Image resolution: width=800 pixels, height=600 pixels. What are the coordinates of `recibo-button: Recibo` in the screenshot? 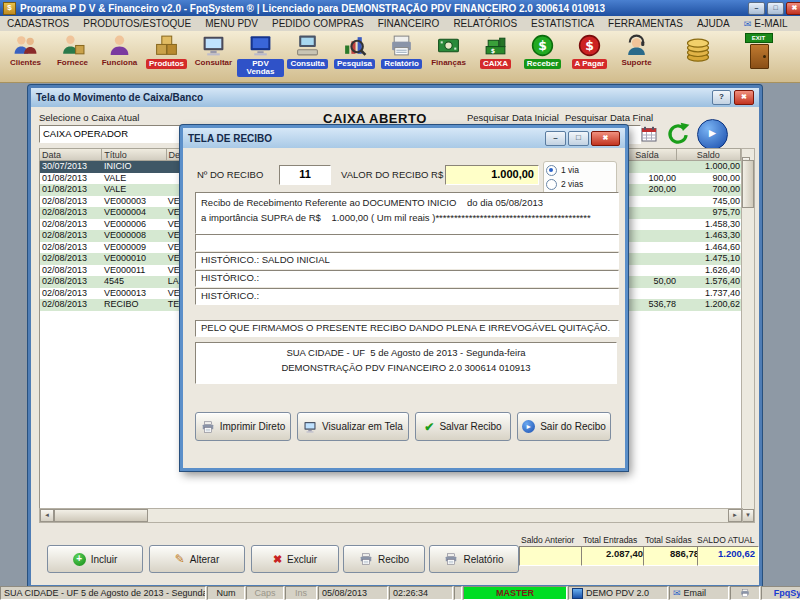 It's located at (384, 559).